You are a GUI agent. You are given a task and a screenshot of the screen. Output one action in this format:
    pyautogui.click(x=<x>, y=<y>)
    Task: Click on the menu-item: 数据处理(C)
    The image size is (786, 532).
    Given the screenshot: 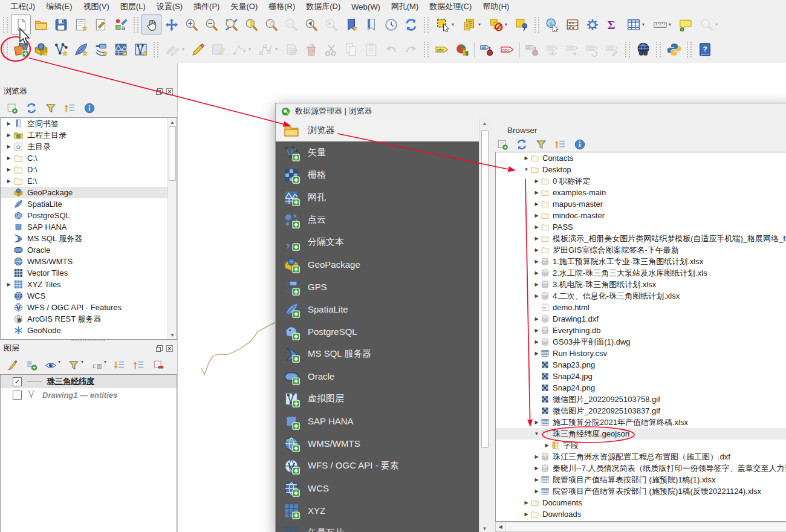 What is the action you would take?
    pyautogui.click(x=450, y=7)
    